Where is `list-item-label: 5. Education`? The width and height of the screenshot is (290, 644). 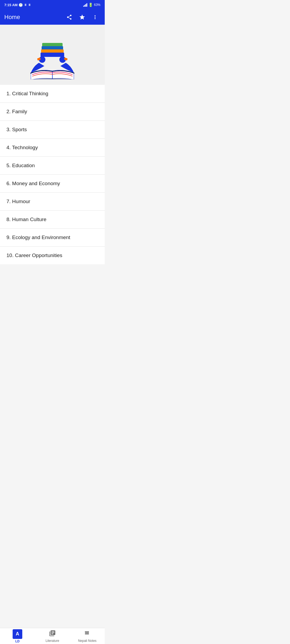
list-item-label: 5. Education is located at coordinates (21, 165).